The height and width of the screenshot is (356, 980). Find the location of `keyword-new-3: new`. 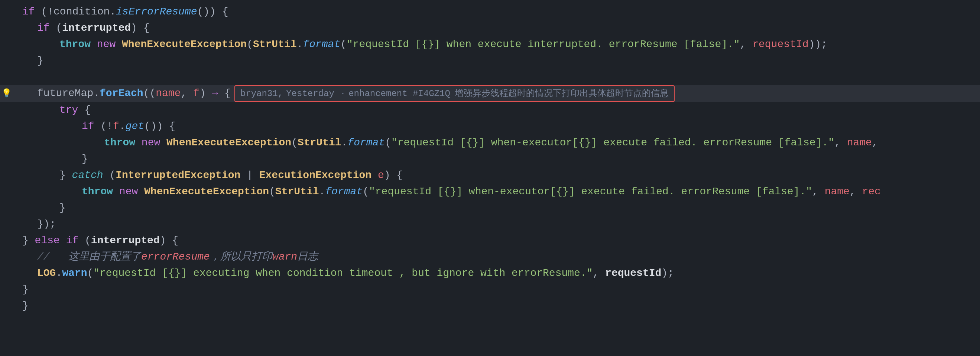

keyword-new-3: new is located at coordinates (129, 191).